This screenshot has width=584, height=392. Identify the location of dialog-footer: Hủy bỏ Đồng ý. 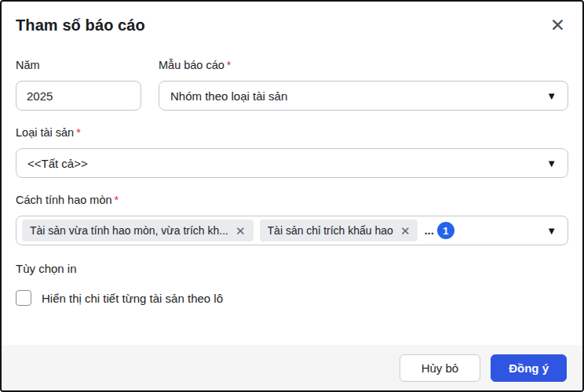
(292, 368).